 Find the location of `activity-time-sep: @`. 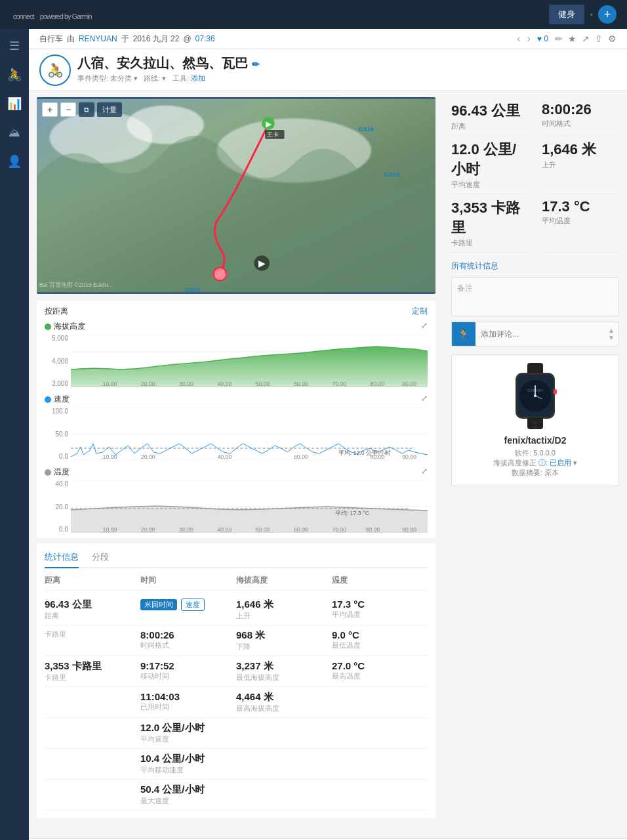

activity-time-sep: @ is located at coordinates (187, 39).